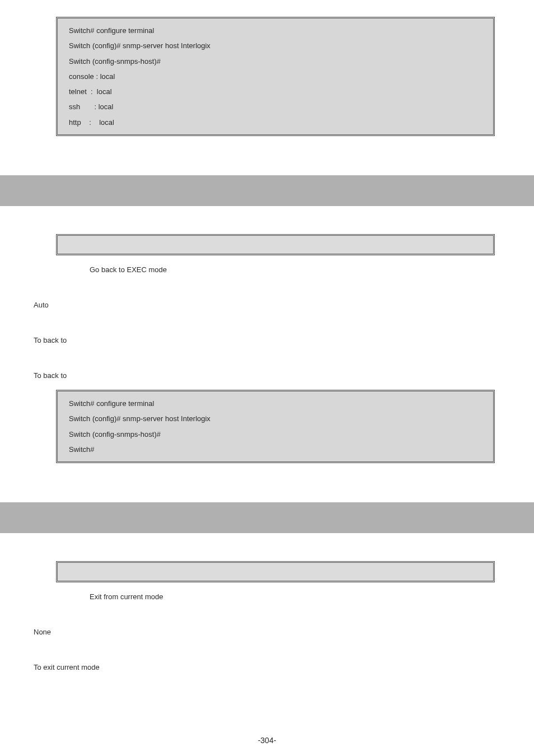 This screenshot has width=534, height=756. What do you see at coordinates (275, 122) in the screenshot?
I see `code-line: http : local` at bounding box center [275, 122].